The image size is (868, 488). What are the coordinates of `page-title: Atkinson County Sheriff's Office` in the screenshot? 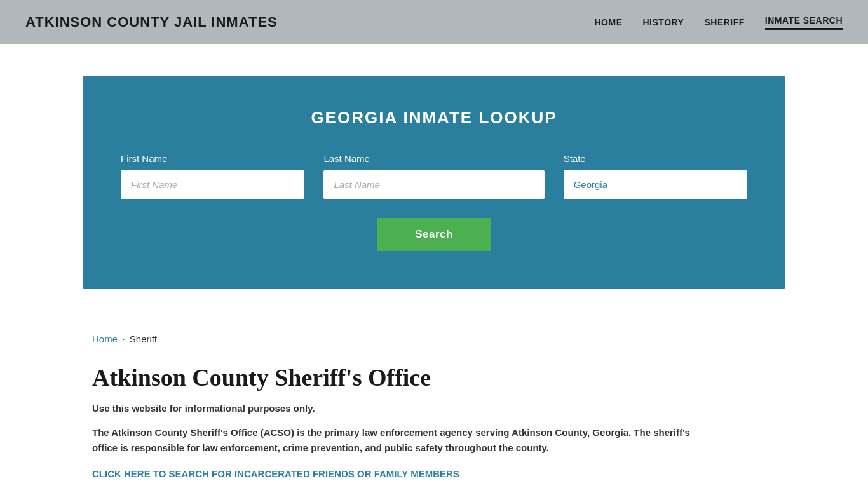 It's located at (434, 377).